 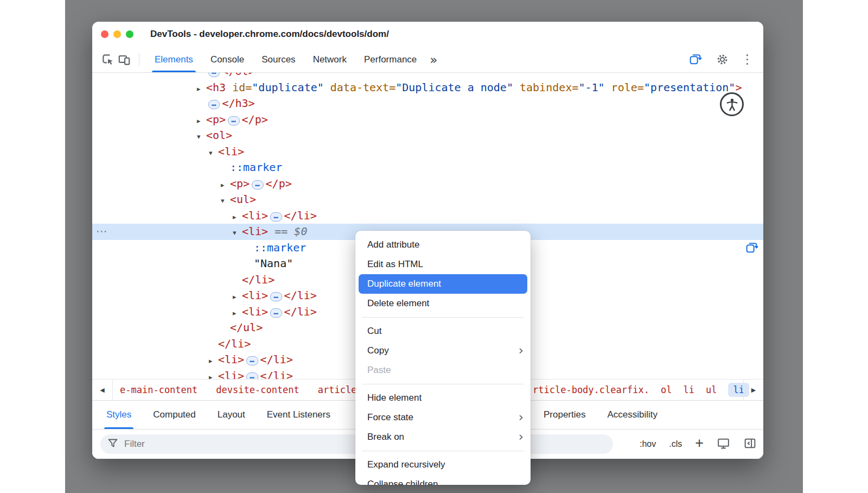 I want to click on breadcrumb-item-li: li, so click(x=688, y=390).